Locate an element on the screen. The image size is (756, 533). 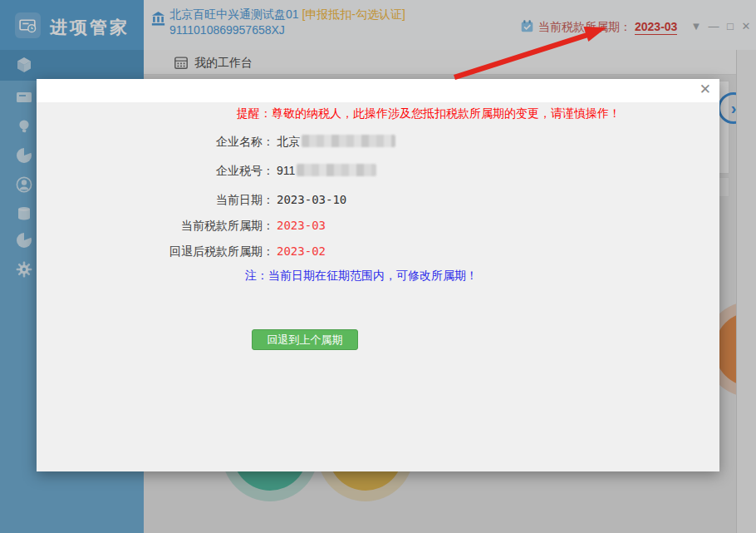
current-date-value: 2023-03-10 is located at coordinates (312, 200).